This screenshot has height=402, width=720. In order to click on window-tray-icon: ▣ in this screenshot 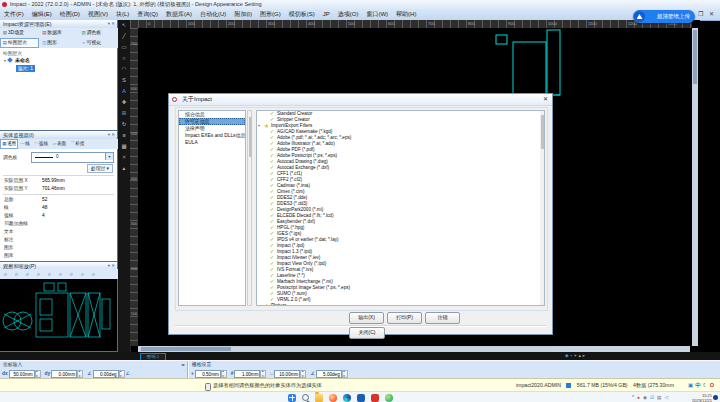, I will do `click(690, 385)`.